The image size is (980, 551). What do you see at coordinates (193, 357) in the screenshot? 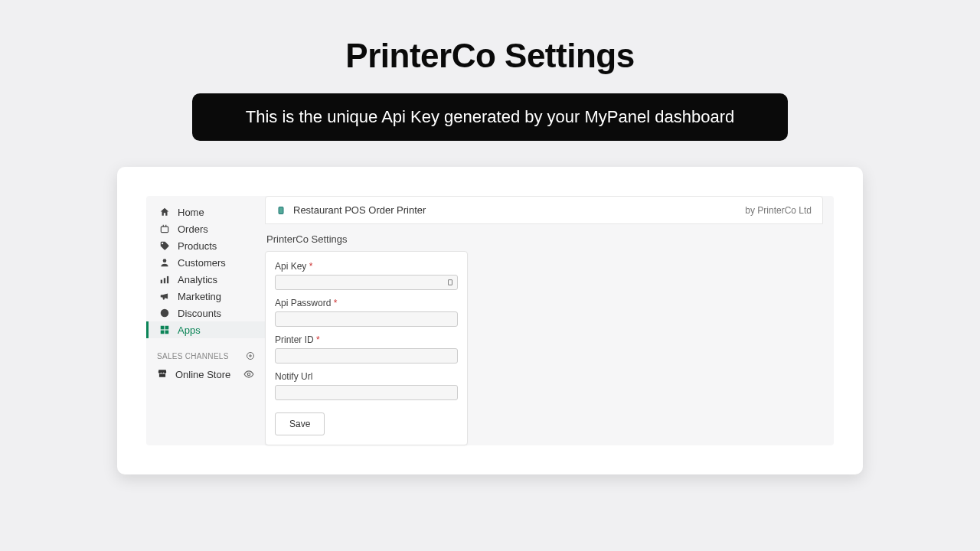
I see `sidebar-section-label: SALES CHANNELS` at bounding box center [193, 357].